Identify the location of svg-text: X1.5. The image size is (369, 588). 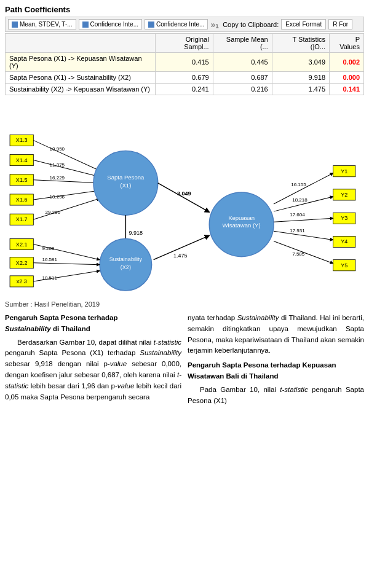
(22, 180).